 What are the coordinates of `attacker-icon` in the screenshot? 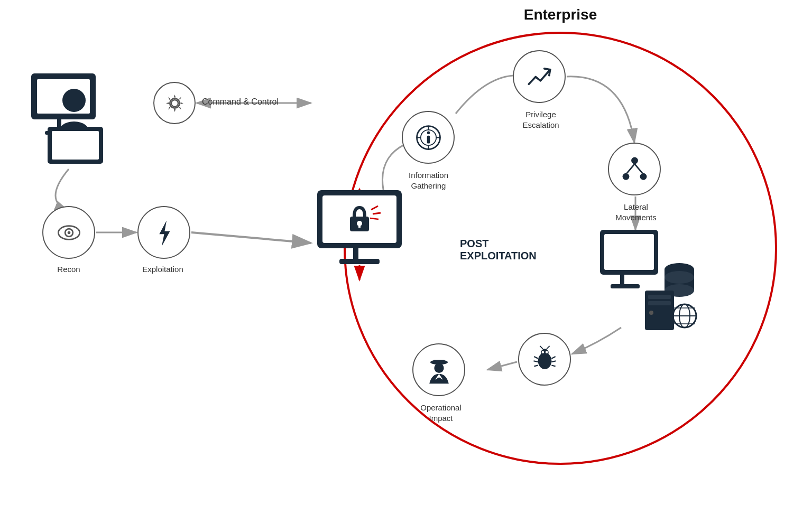 It's located at (74, 116).